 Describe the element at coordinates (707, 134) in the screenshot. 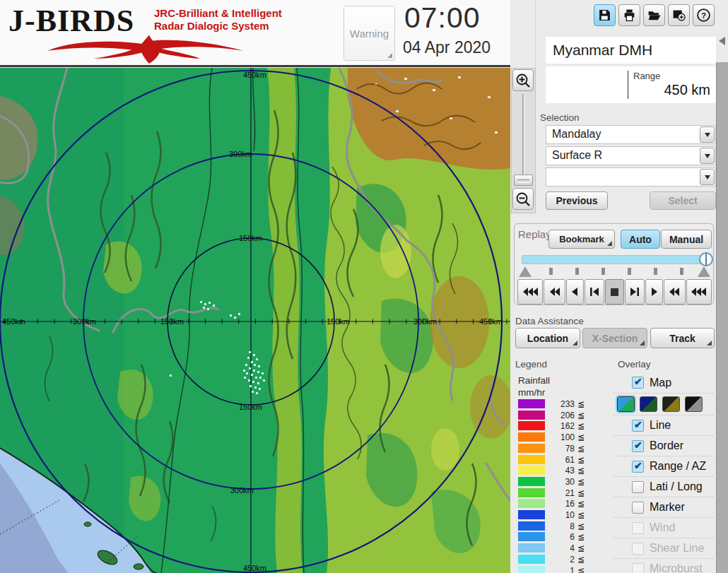

I see `station-dropdown-button` at that location.